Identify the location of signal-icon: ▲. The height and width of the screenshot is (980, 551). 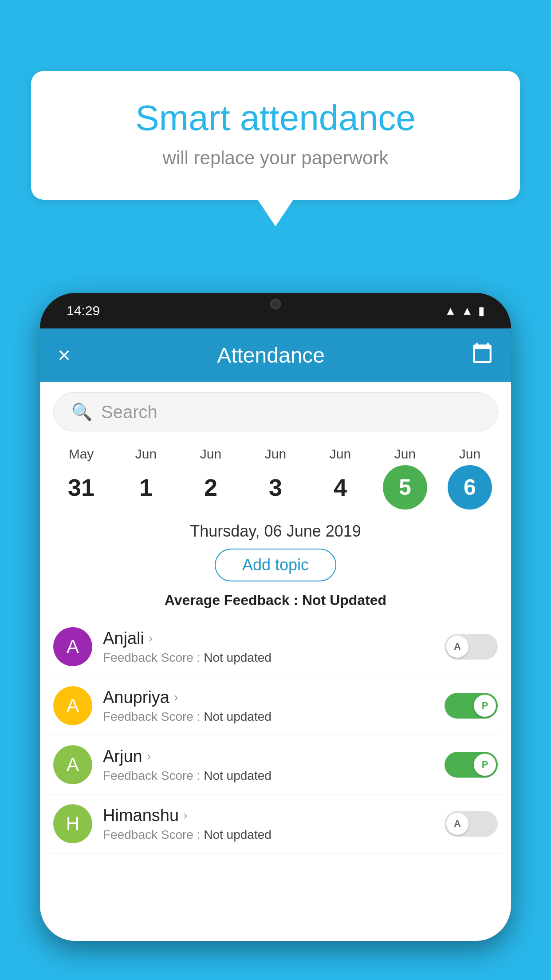
(467, 311).